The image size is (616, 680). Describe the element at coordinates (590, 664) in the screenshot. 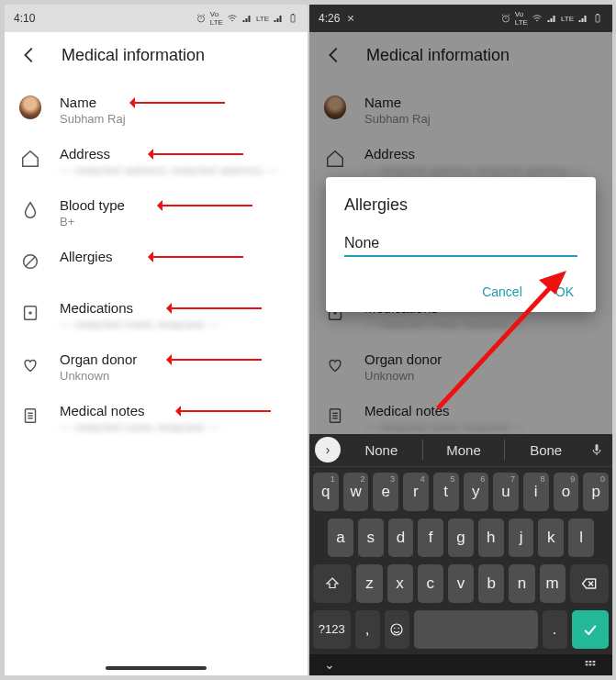

I see `keyboard-switcher-icon` at that location.